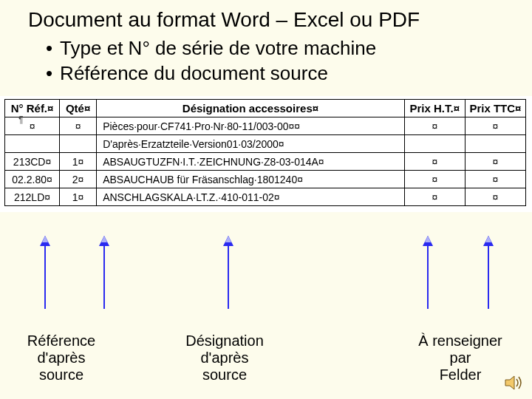 This screenshot has width=532, height=399. What do you see at coordinates (33, 144) in the screenshot?
I see `cell-ref` at bounding box center [33, 144].